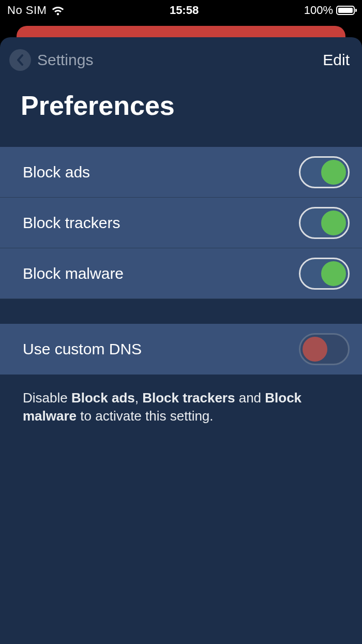 This screenshot has width=362, height=644. I want to click on row-block-ads: Block ads, so click(181, 172).